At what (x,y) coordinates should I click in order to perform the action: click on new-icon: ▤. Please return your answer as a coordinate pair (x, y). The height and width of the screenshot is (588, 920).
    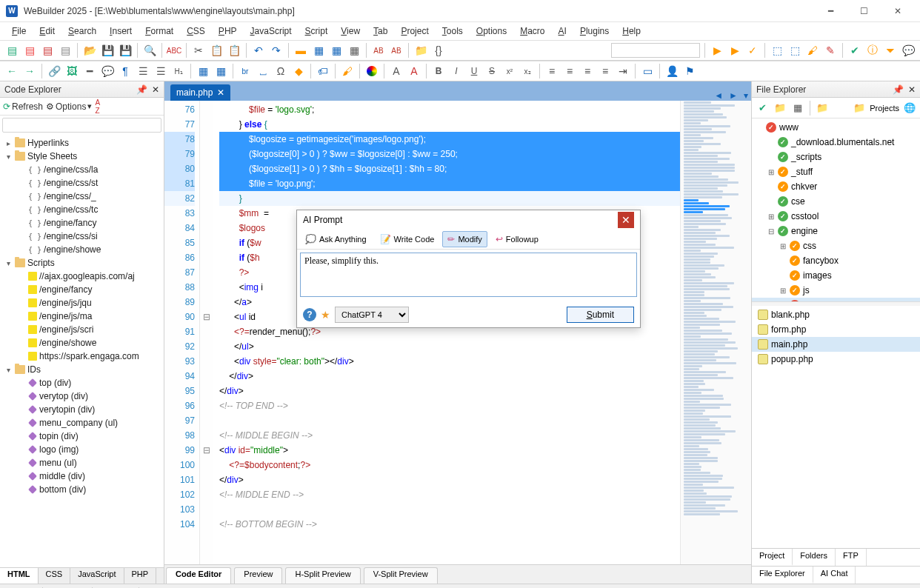
    Looking at the image, I should click on (12, 50).